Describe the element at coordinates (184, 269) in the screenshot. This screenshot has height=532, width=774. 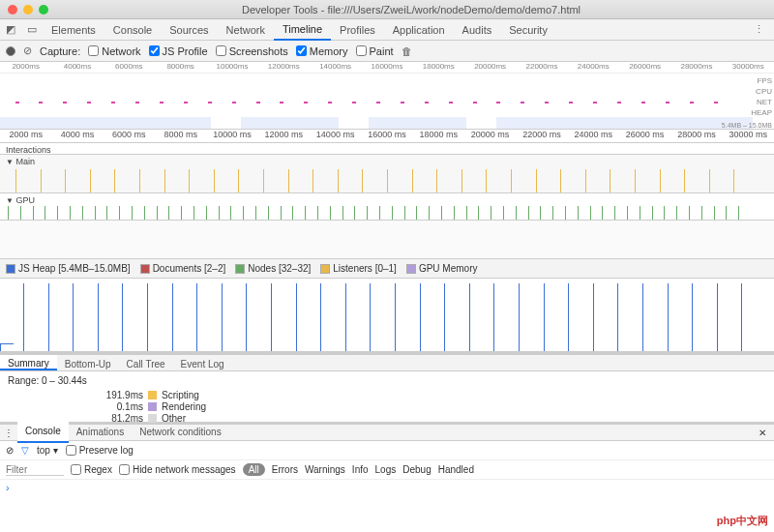
I see `mem-legend-item: Documents [2–2]` at that location.